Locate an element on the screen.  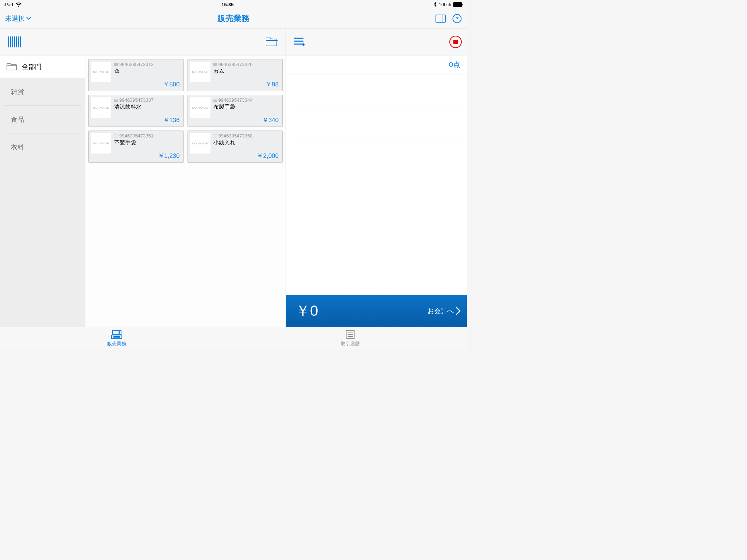
product-barcode: 9946395473344 is located at coordinates (236, 100).